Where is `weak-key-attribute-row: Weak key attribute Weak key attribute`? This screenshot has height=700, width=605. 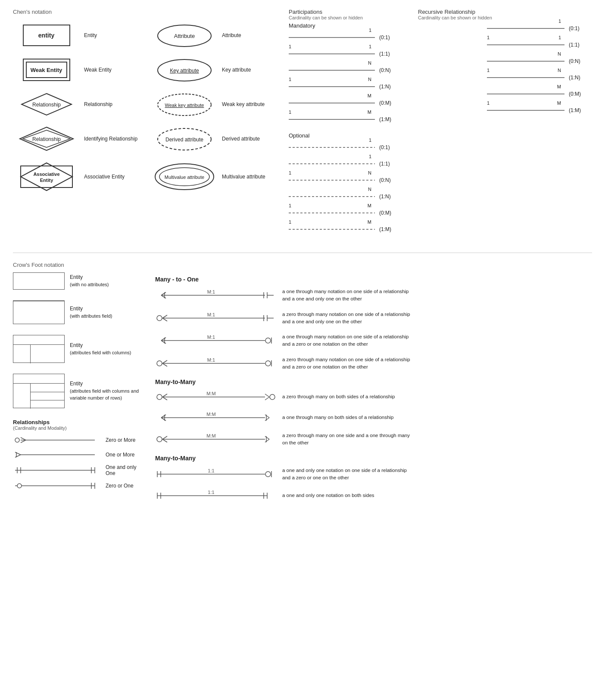 weak-key-attribute-row: Weak key attribute Weak key attribute is located at coordinates (220, 104).